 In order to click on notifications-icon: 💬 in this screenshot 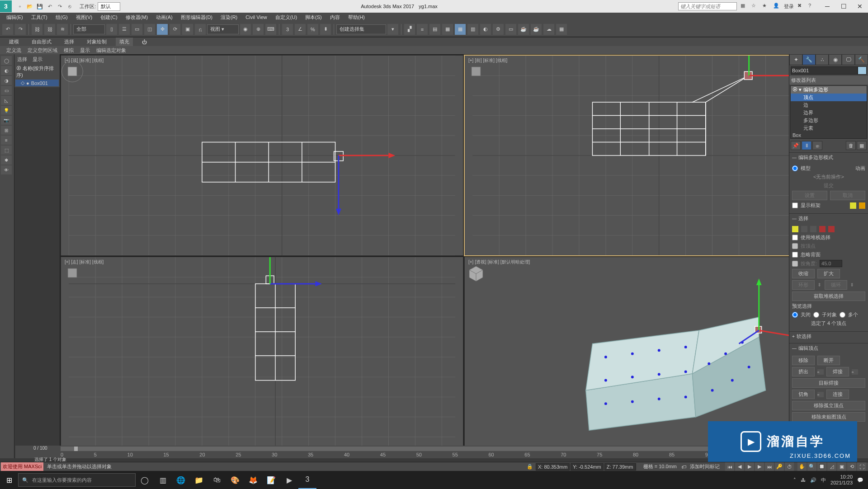, I will do `click(860, 480)`.